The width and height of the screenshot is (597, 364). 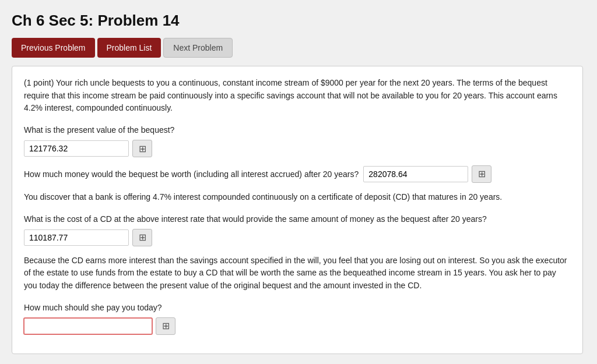 I want to click on q2-input, so click(x=416, y=174).